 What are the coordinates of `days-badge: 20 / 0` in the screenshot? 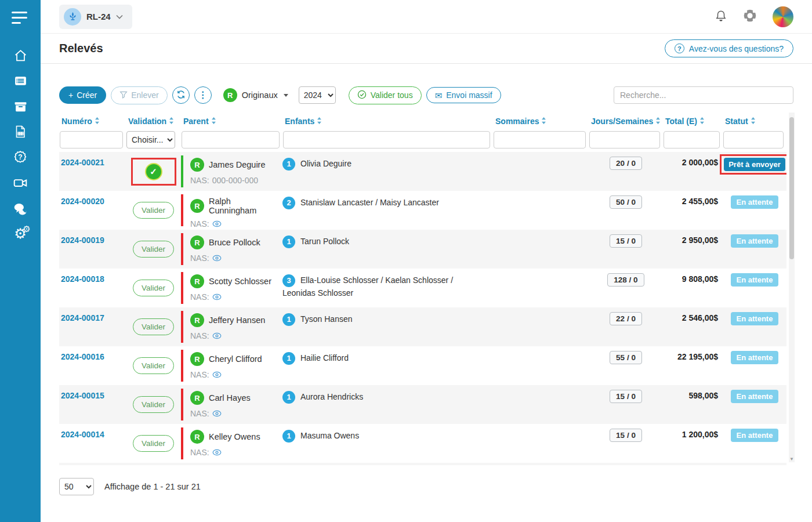 It's located at (626, 164).